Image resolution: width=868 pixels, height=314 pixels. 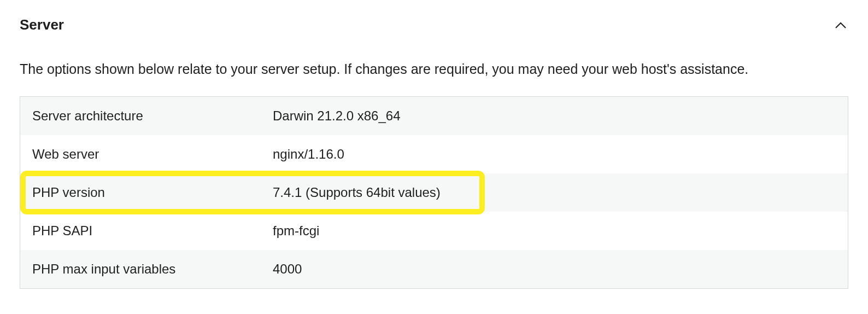 What do you see at coordinates (153, 116) in the screenshot?
I see `row-label: Server architecture` at bounding box center [153, 116].